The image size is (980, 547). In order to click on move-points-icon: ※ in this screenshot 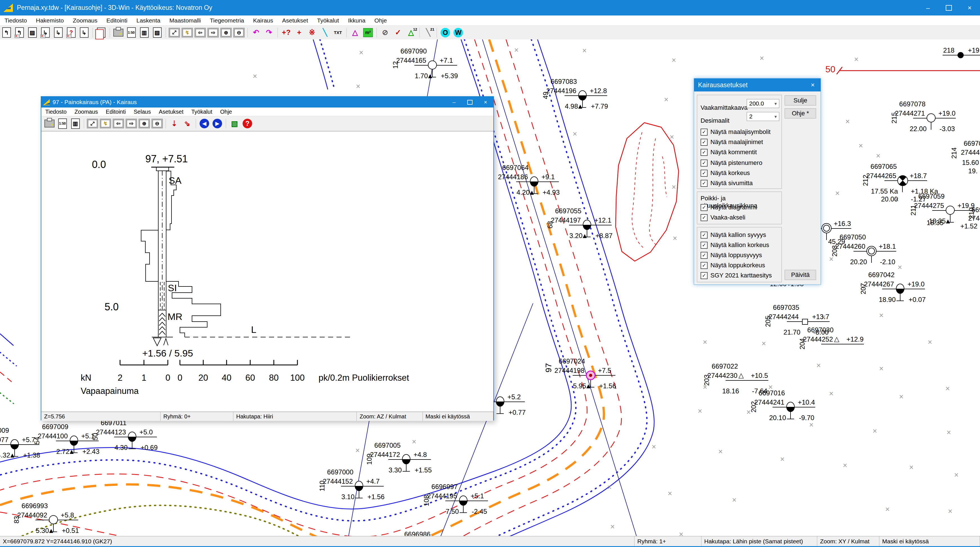, I will do `click(312, 33)`.